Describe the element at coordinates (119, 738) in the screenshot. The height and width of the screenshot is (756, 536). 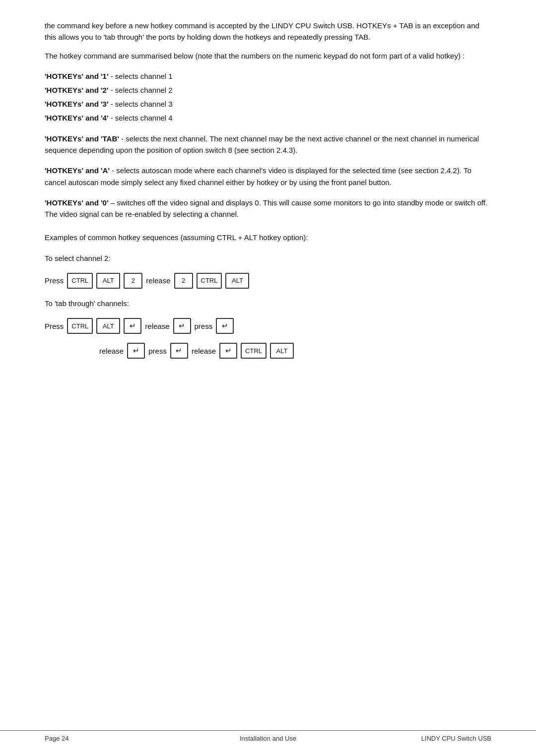
I see `footer-page: Page 24` at that location.